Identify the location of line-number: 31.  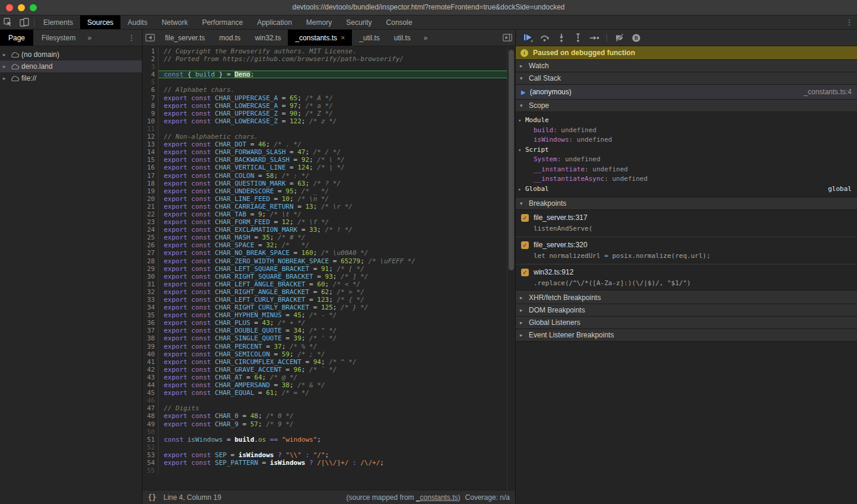
(151, 285).